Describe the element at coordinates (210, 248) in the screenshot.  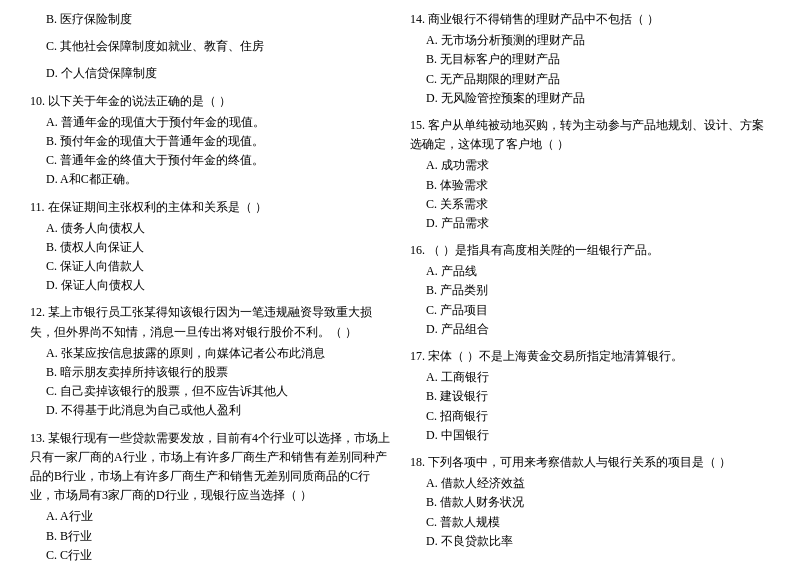
I see `q11-option-b: B. 债权人向保证人` at that location.